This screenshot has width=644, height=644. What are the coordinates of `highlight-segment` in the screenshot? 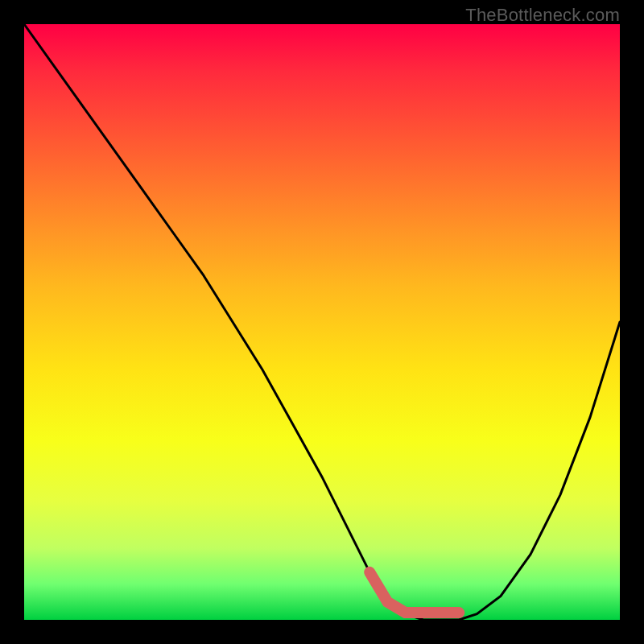 It's located at (414, 592).